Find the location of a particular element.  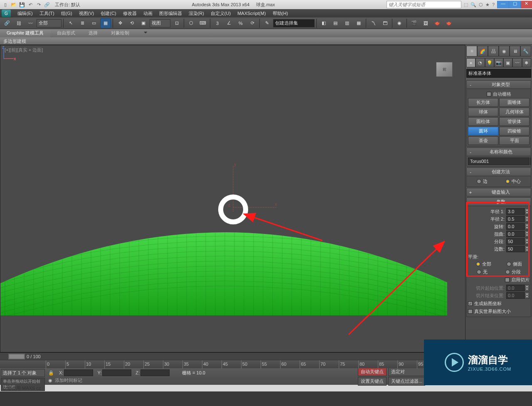

create-tab-icon: ✳ is located at coordinates (472, 51).